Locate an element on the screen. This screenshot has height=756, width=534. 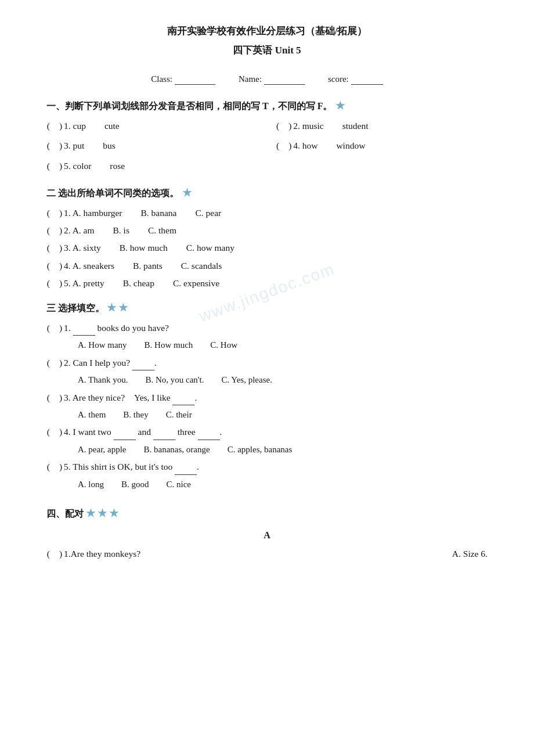
s2-q3: ( ) 3. A. sixty B. how much C. how many is located at coordinates (267, 248).